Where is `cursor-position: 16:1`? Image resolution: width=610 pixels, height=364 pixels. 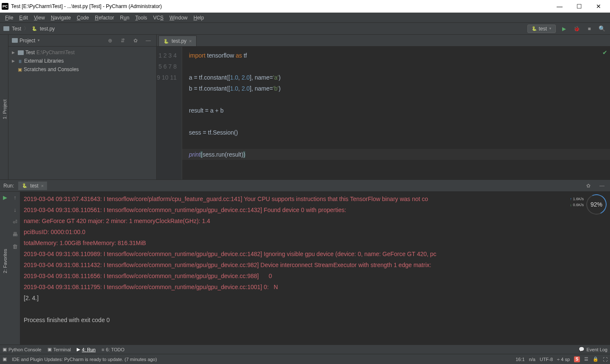
cursor-position: 16:1 is located at coordinates (520, 359).